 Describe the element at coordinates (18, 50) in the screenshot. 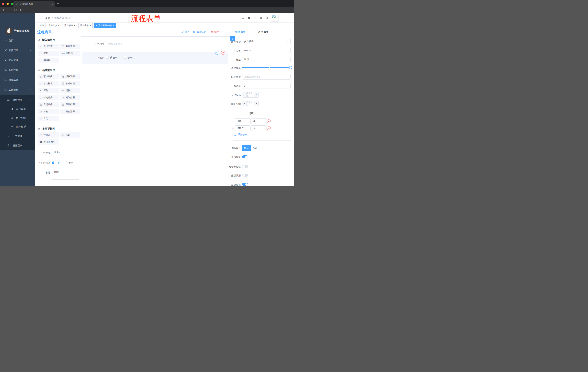

I see `sidebar-item-system: 系统管理` at that location.